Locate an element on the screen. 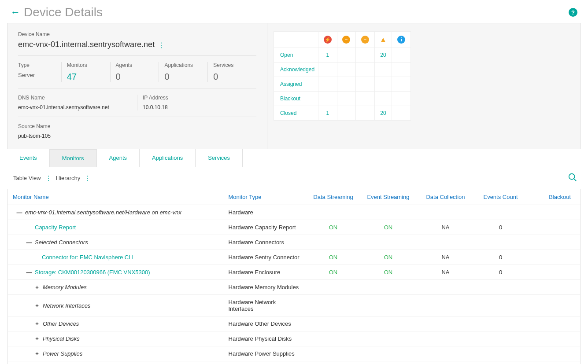 The image size is (588, 364). search-icon is located at coordinates (573, 177).